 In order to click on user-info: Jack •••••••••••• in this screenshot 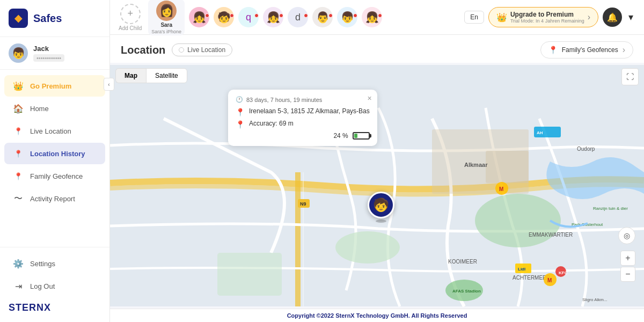, I will do `click(67, 54)`.